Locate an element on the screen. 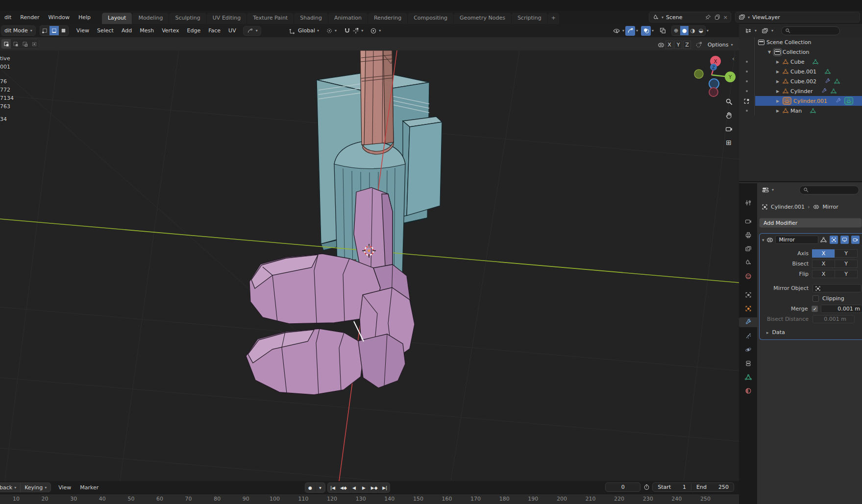 The width and height of the screenshot is (862, 504). workspace-tab-shading: Shading is located at coordinates (311, 19).